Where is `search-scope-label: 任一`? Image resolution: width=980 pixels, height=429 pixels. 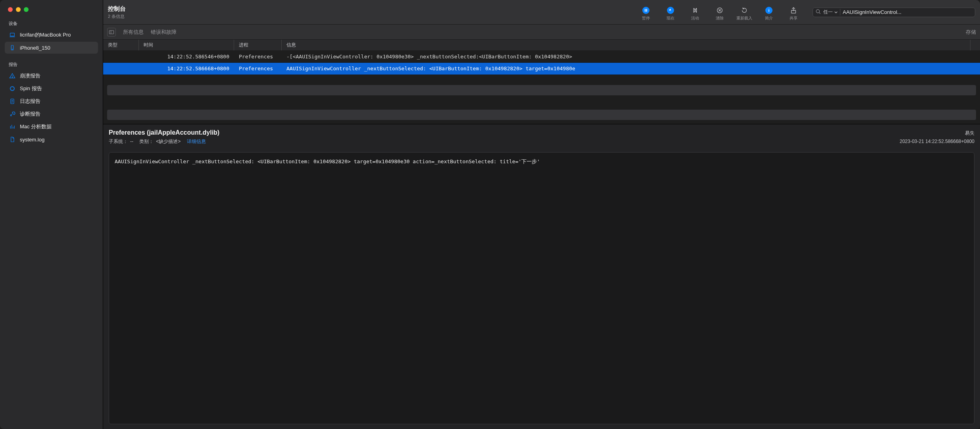 search-scope-label: 任一 is located at coordinates (828, 12).